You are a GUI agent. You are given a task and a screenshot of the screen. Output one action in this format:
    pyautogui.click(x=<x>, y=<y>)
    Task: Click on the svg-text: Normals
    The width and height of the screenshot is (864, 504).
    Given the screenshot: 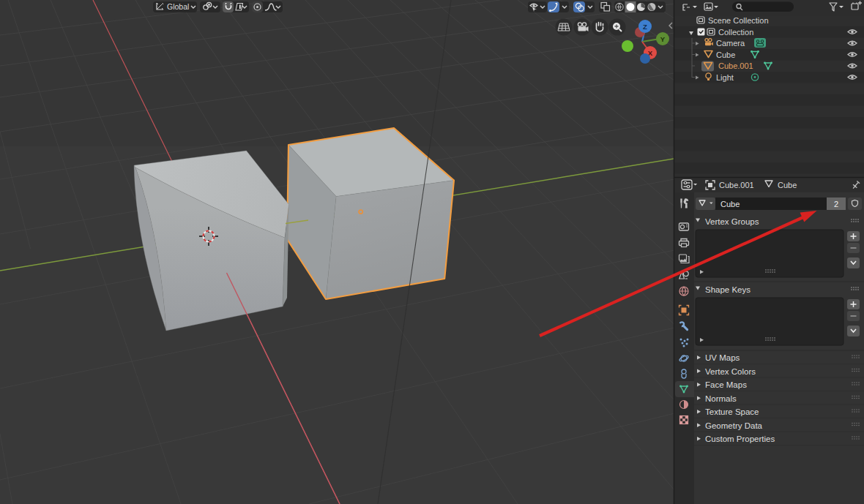 What is the action you would take?
    pyautogui.click(x=720, y=399)
    